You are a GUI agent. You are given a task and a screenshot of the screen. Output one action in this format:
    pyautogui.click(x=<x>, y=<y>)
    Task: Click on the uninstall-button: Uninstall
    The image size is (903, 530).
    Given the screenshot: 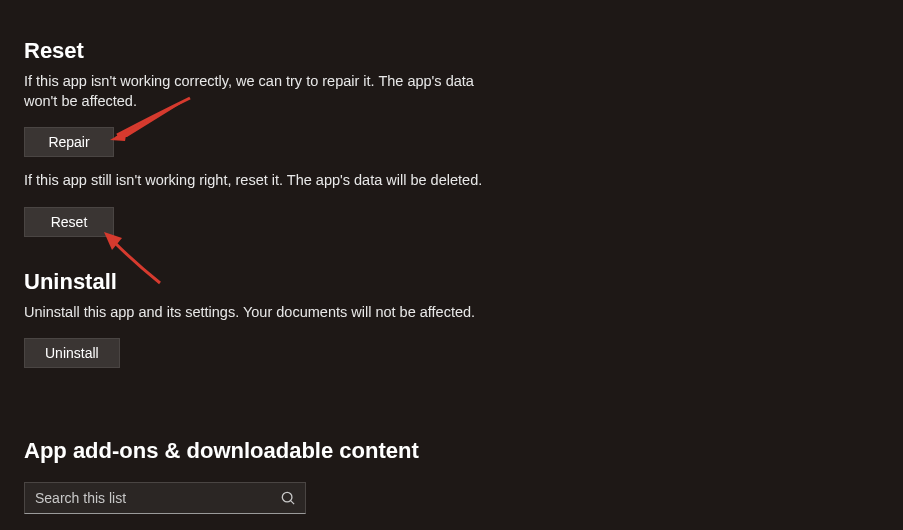 What is the action you would take?
    pyautogui.click(x=72, y=353)
    